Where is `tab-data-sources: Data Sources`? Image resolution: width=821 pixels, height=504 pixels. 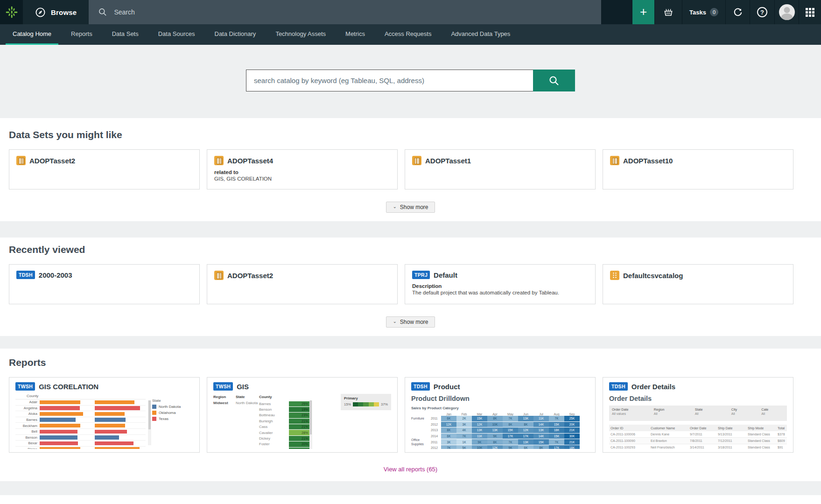
tab-data-sources: Data Sources is located at coordinates (176, 35).